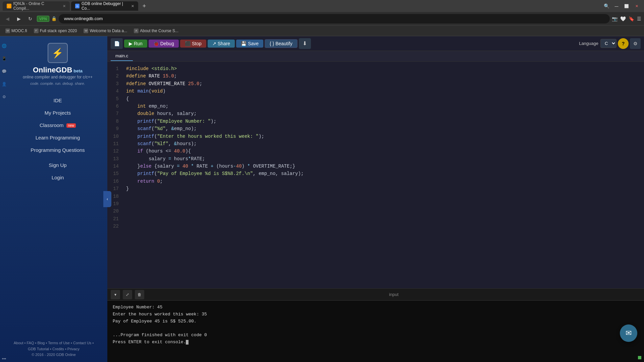 The width and height of the screenshot is (644, 362). What do you see at coordinates (322, 19) in the screenshot?
I see `browser-navbar: ◀ ▶ ↻ VPN 🔒 📷 🤍 🔖 ☰` at bounding box center [322, 19].